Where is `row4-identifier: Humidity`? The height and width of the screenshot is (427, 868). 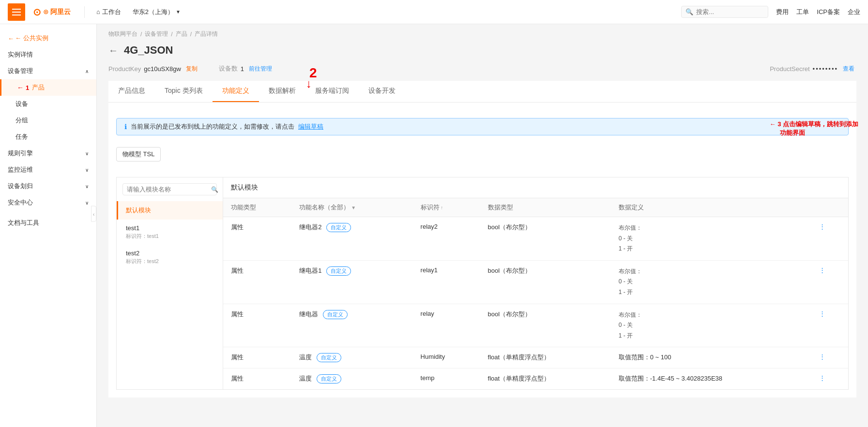
row4-identifier: Humidity is located at coordinates (446, 358).